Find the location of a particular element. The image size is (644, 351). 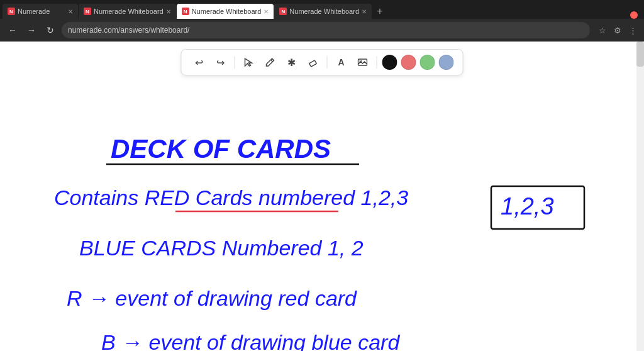

color-black is located at coordinates (390, 62).